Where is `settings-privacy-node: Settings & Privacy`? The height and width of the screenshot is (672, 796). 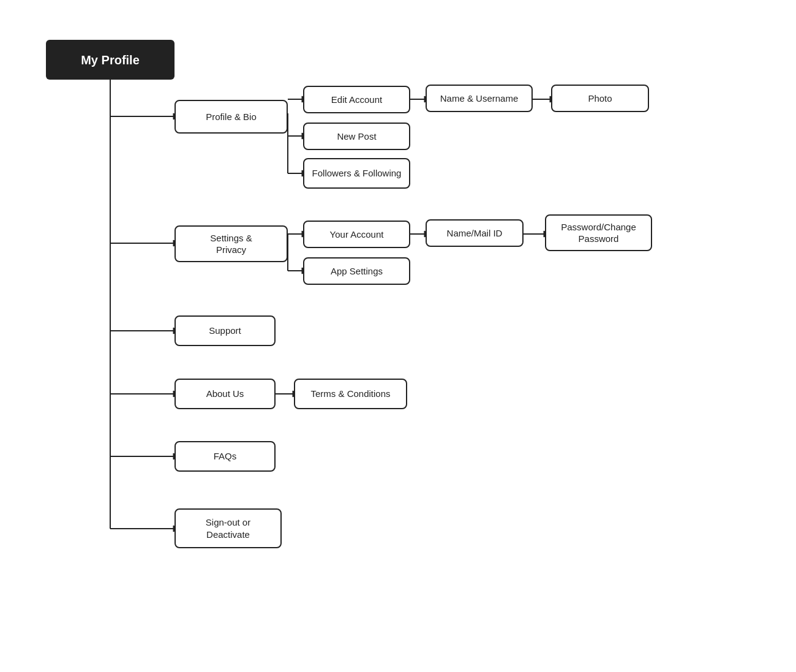 settings-privacy-node: Settings & Privacy is located at coordinates (231, 244).